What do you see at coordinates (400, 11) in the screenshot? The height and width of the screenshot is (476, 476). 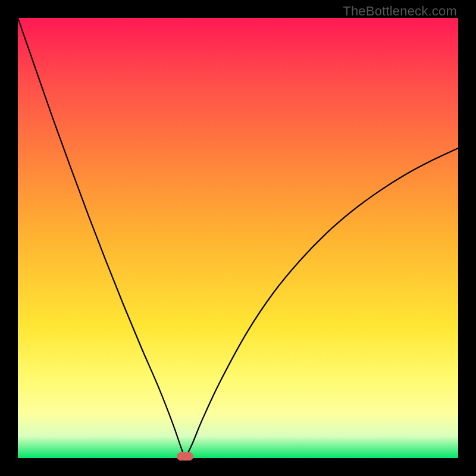 I see `attribution-text: TheBottleneck.com` at bounding box center [400, 11].